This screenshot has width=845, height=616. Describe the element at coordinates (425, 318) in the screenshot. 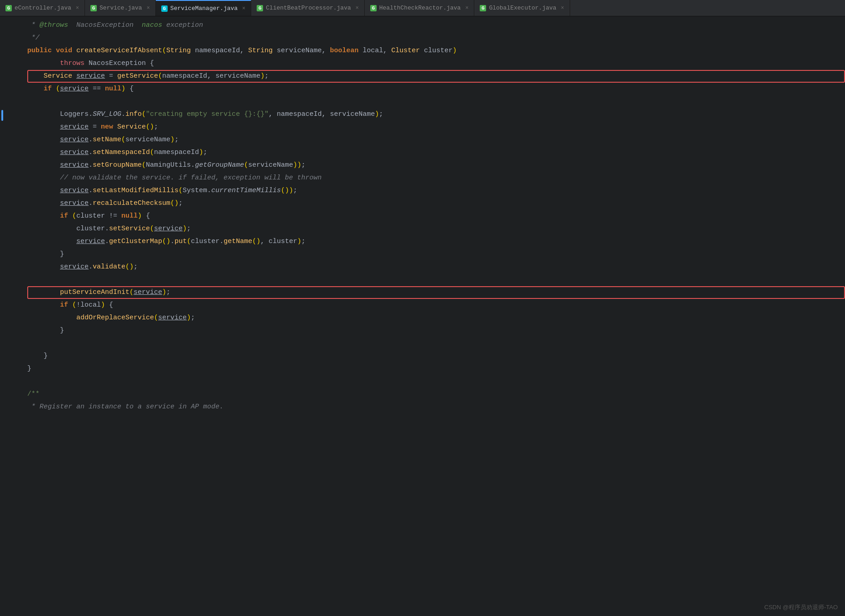

I see `code-line-24: addOrReplaceService(service);` at that location.